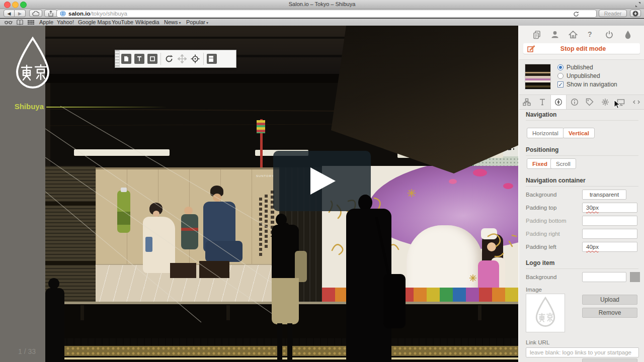 This screenshot has height=362, width=644. I want to click on text-tool-button, so click(139, 59).